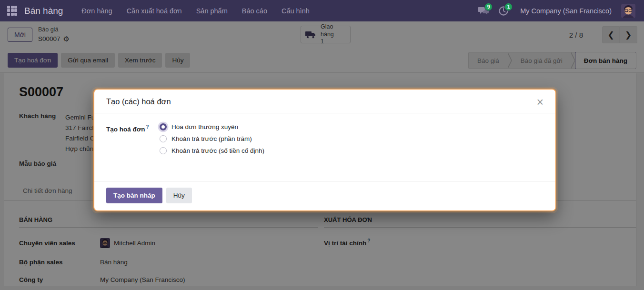 The width and height of the screenshot is (644, 290). I want to click on menu-orders: Đơn hàng, so click(97, 10).